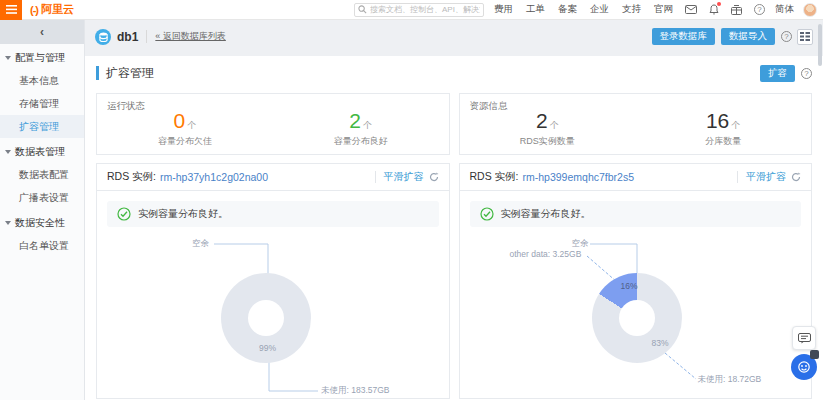  What do you see at coordinates (128, 37) in the screenshot?
I see `page-title: db1` at bounding box center [128, 37].